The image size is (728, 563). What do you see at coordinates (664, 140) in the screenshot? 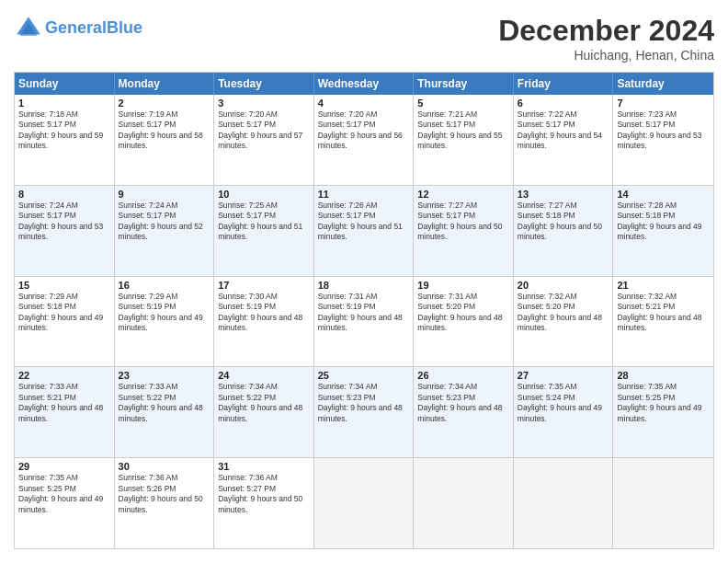
I see `calendar-cell: 7Sunrise: 7:23 AM Sunset: 5:17 PM Daylig…` at bounding box center [664, 140].